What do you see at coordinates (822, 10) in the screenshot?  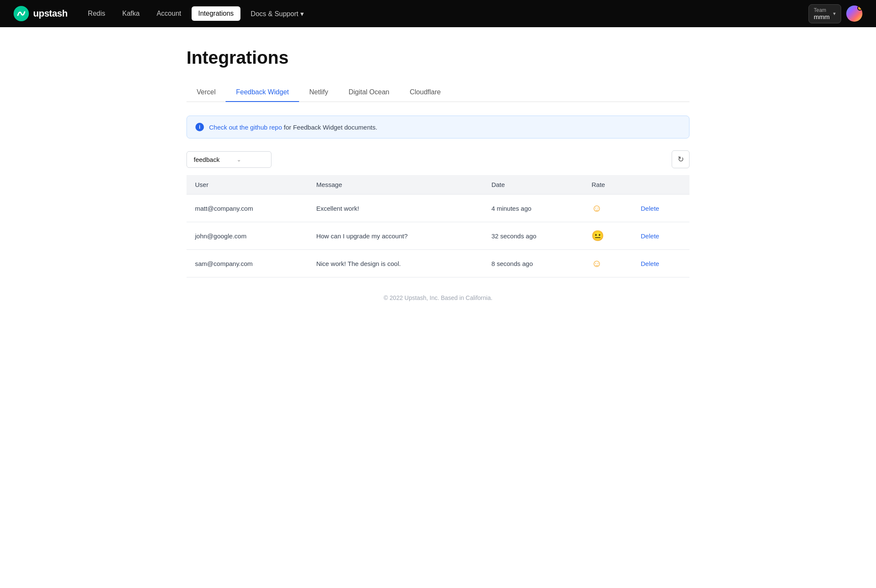 I see `team-label: Team` at bounding box center [822, 10].